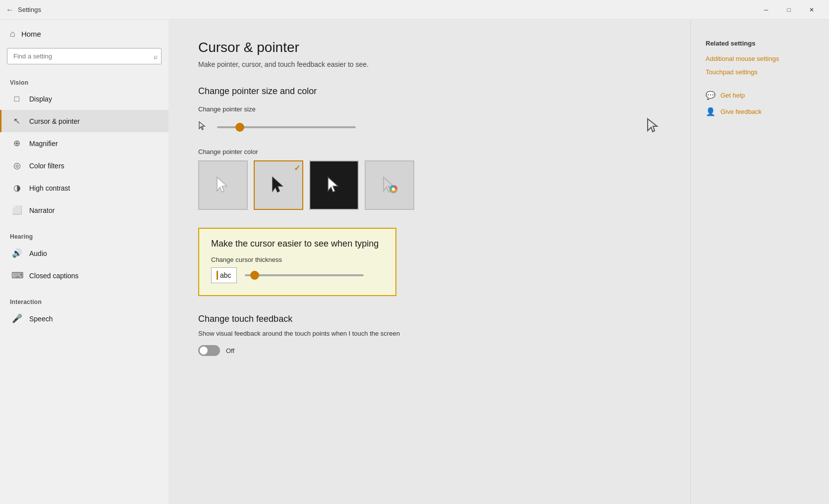 This screenshot has height=504, width=829. Describe the element at coordinates (760, 44) in the screenshot. I see `related-settings-title: Related settings` at that location.